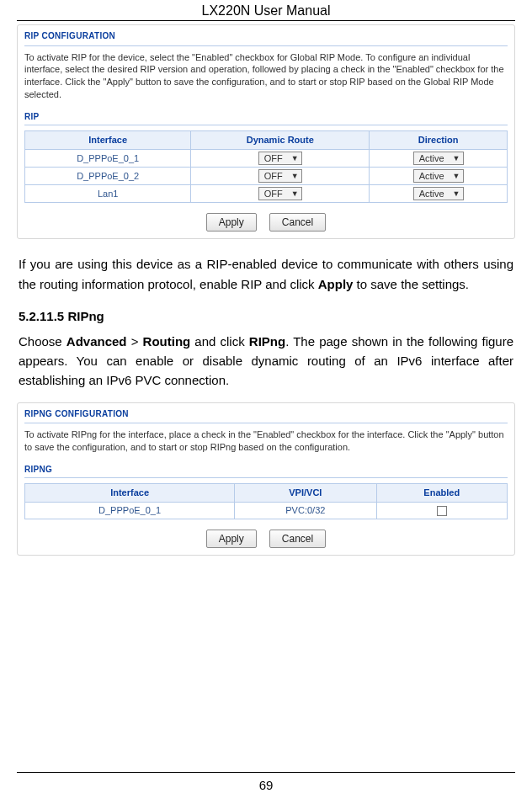 The width and height of the screenshot is (532, 809). Describe the element at coordinates (280, 141) in the screenshot. I see `col-dynamic-route: Dynamic Route` at that location.